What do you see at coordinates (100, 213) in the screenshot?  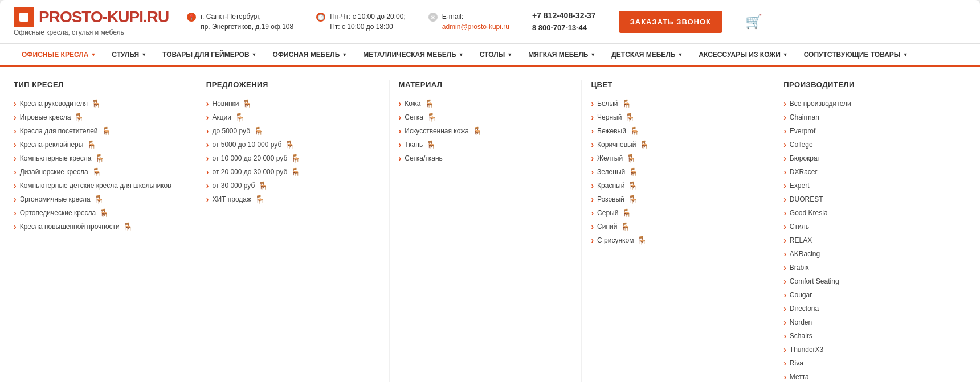 I see `list-item: Ортопедические кресла 🪑` at bounding box center [100, 213].